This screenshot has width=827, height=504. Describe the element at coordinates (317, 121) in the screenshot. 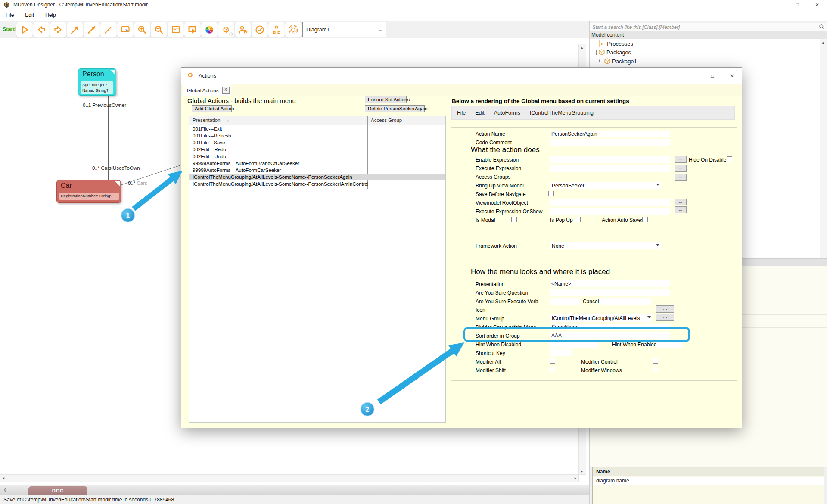

I see `list-header: Presentation ▼ Access Group` at that location.